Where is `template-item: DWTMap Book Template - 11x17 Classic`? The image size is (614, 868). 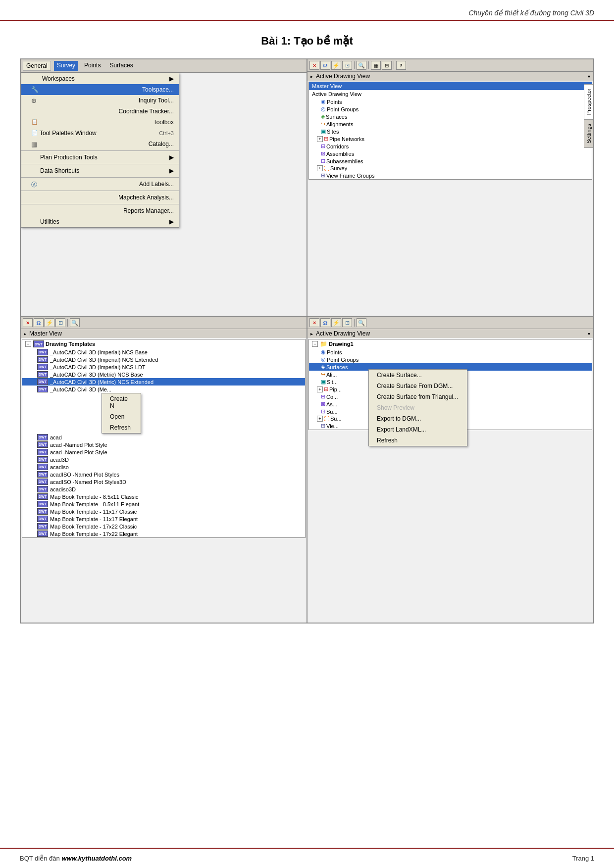 template-item: DWTMap Book Template - 11x17 Classic is located at coordinates (163, 512).